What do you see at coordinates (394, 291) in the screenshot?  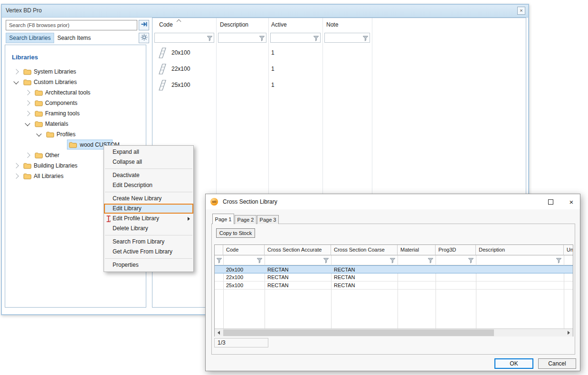 I see `cross-section-grid: Code Cross Section Accurate Cross Sectio…` at bounding box center [394, 291].